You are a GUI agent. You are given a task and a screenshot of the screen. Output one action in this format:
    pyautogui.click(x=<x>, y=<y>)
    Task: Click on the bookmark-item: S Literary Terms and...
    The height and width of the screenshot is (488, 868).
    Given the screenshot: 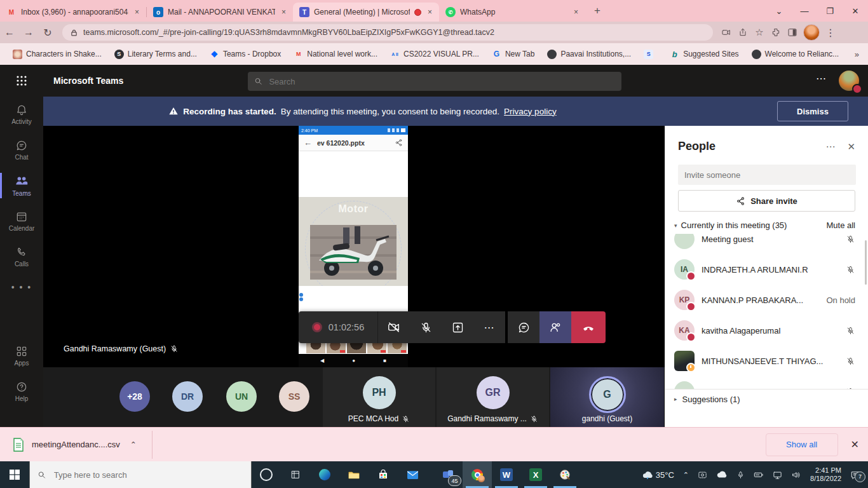 What is the action you would take?
    pyautogui.click(x=156, y=55)
    